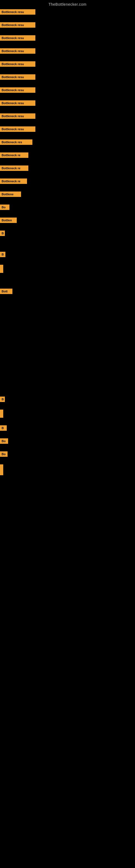 This screenshot has height=868, width=135. I want to click on list-item: Bottleneck res, so click(68, 142).